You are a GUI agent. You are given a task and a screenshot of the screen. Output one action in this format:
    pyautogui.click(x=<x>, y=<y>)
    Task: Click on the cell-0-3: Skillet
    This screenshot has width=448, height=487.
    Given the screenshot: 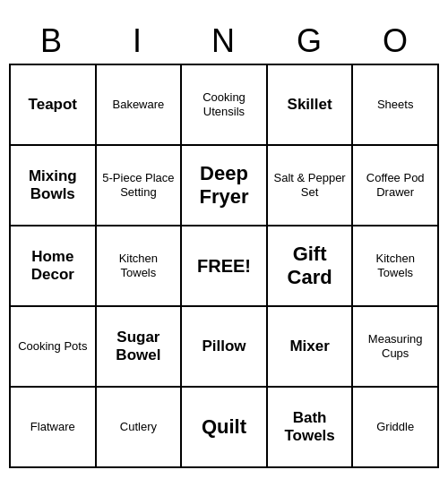 What is the action you would take?
    pyautogui.click(x=311, y=106)
    